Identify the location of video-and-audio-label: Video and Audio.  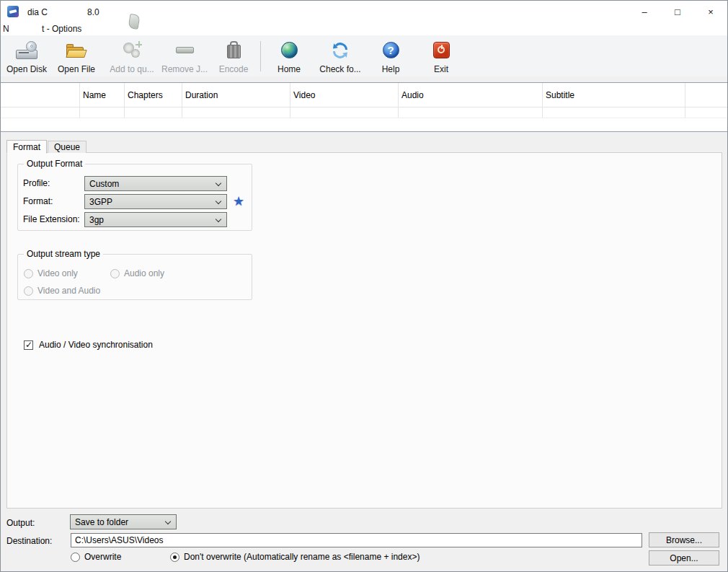
(69, 291).